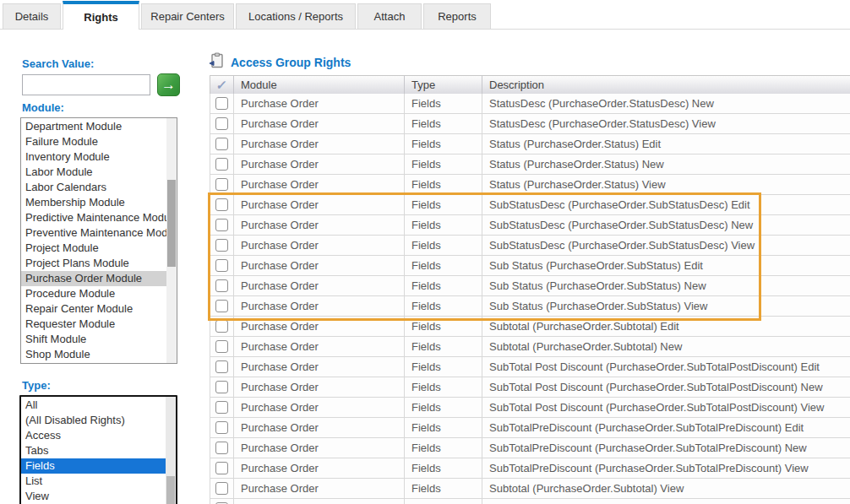 This screenshot has height=504, width=850. Describe the element at coordinates (222, 84) in the screenshot. I see `select-all-header: ✓` at that location.